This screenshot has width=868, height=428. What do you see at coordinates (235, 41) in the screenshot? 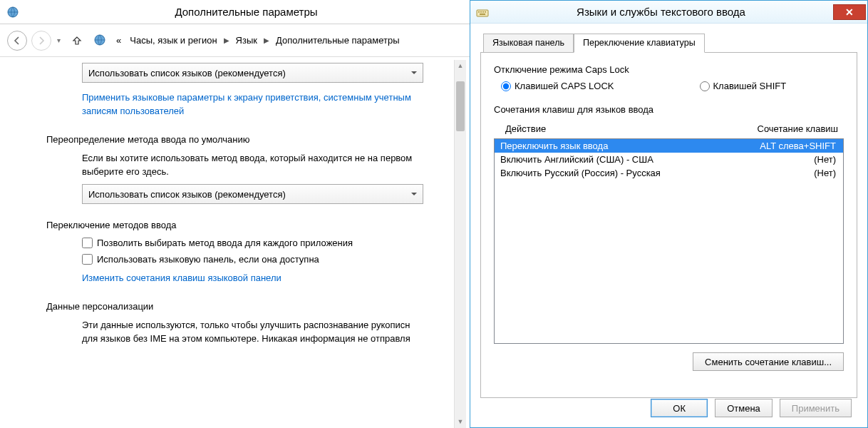
I see `cp-toolbar: ▾ « Часы, язык и регион ▶ Язык ▶ Дополни…` at bounding box center [235, 41].